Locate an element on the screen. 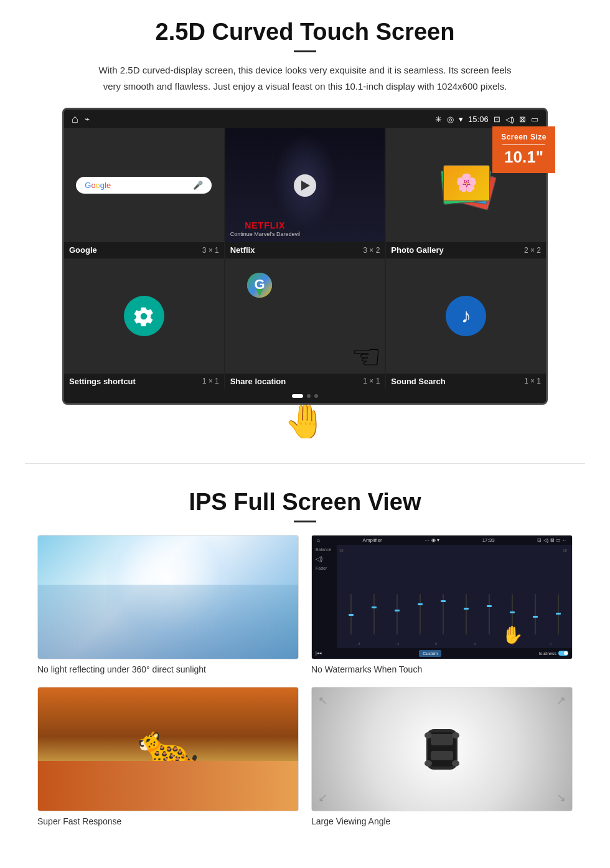  netflix-app-size: 3 × 2 is located at coordinates (371, 250).